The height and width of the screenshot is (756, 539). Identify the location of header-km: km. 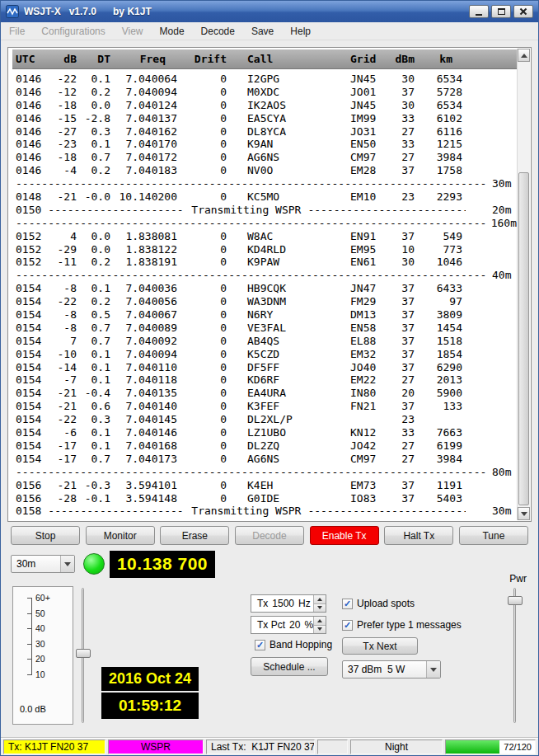
(438, 59).